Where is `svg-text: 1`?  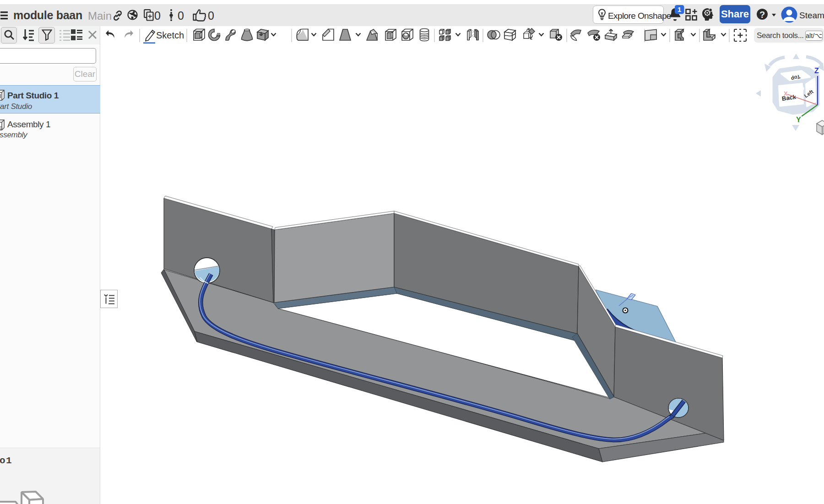 svg-text: 1 is located at coordinates (679, 9).